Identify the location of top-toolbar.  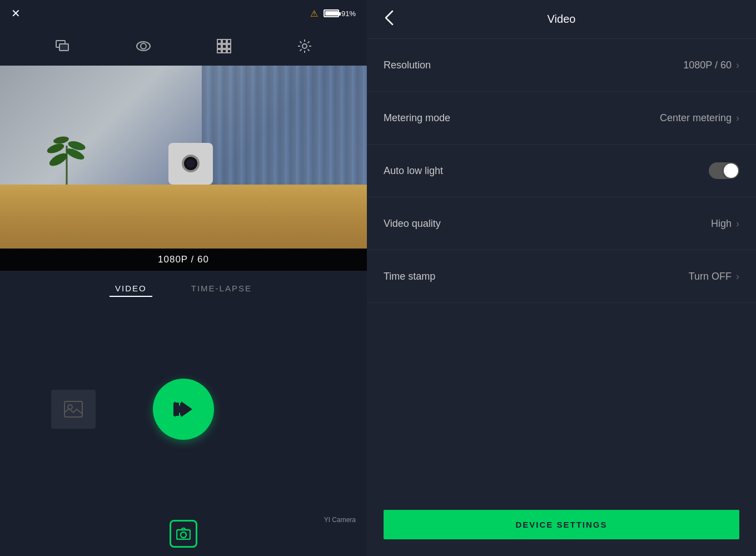
(183, 46).